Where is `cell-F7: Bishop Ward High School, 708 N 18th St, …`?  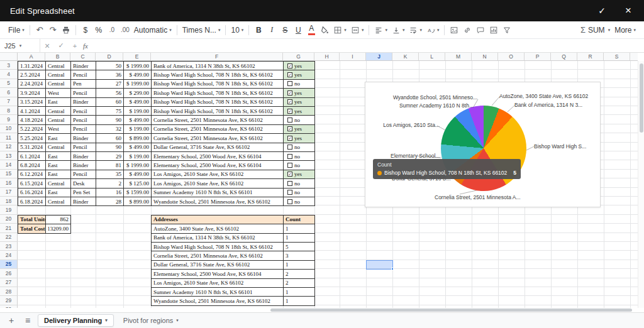 cell-F7: Bishop Ward High School, 708 N 18th St, … is located at coordinates (218, 102).